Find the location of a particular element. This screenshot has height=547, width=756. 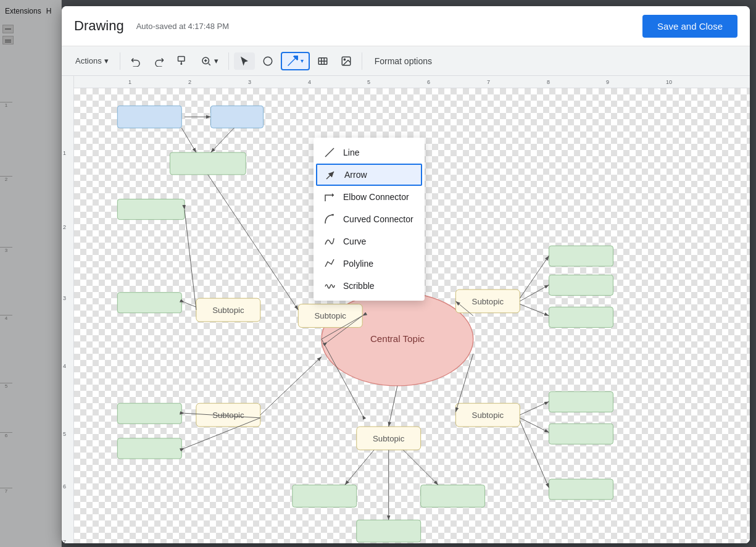

dialog-header: Drawing Auto-saved at 4:17:48 PM Save an… is located at coordinates (406, 26).